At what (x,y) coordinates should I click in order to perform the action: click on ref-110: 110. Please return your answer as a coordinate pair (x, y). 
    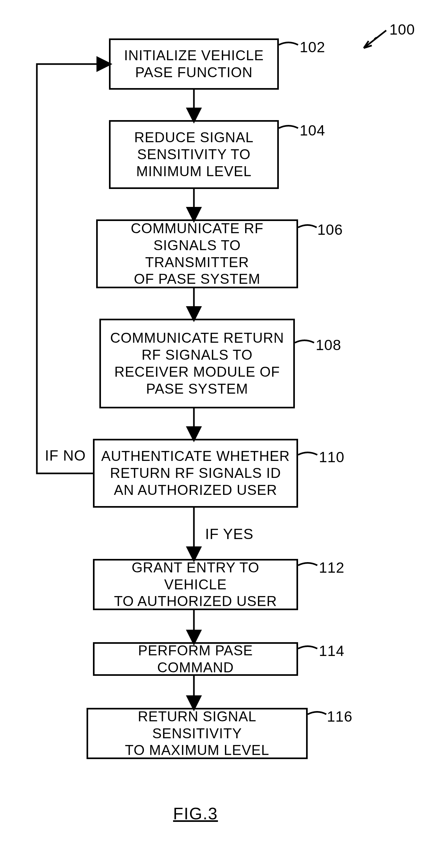
    Looking at the image, I should click on (332, 457).